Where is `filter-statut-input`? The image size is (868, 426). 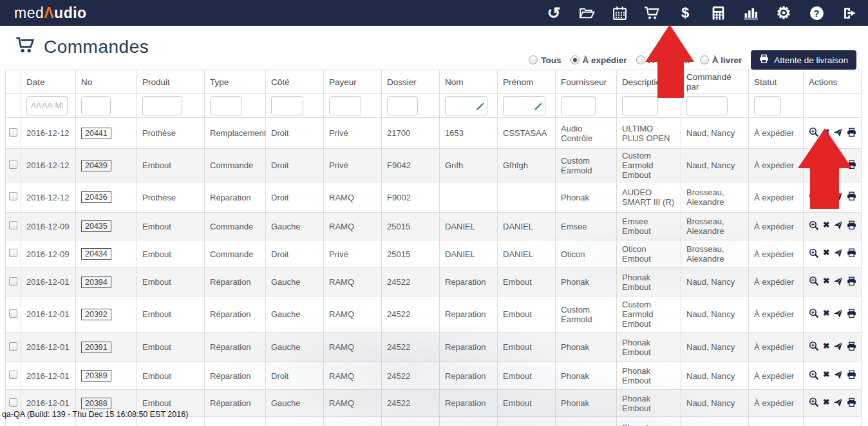
filter-statut-input is located at coordinates (768, 106).